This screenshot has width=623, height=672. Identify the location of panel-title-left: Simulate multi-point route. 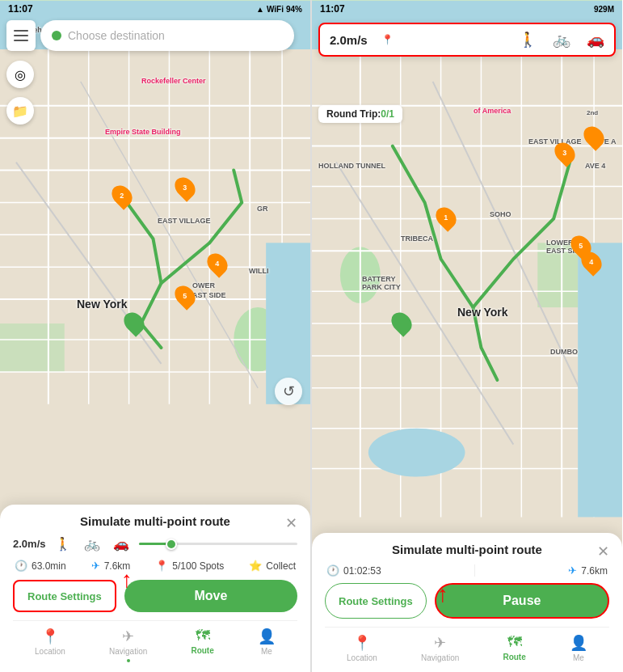
(155, 521).